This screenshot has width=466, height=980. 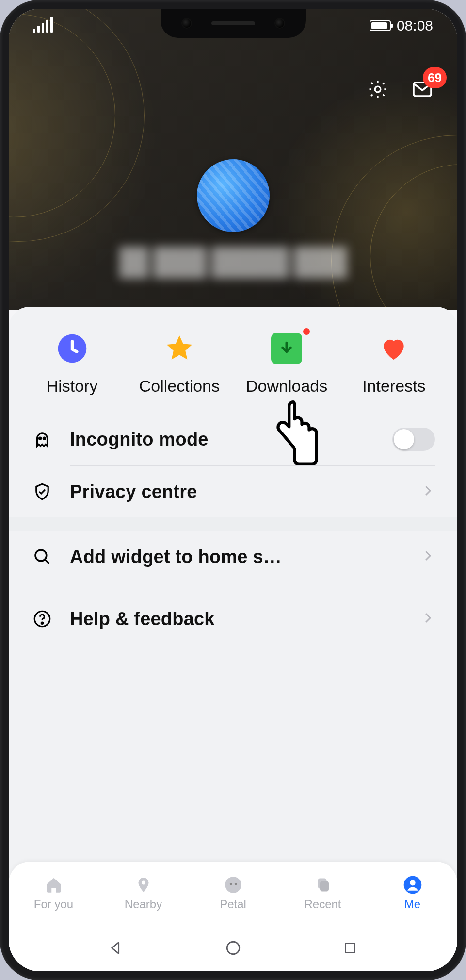 I want to click on search-icon, so click(x=42, y=557).